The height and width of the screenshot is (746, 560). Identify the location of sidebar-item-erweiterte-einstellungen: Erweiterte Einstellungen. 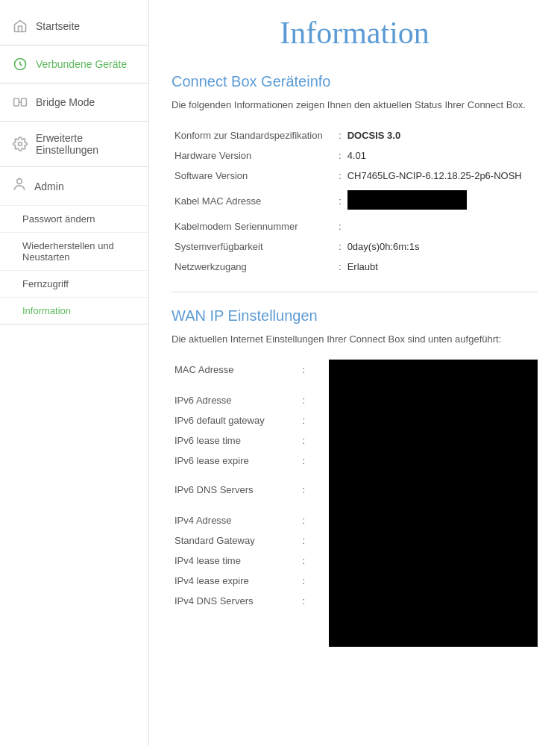
(75, 145).